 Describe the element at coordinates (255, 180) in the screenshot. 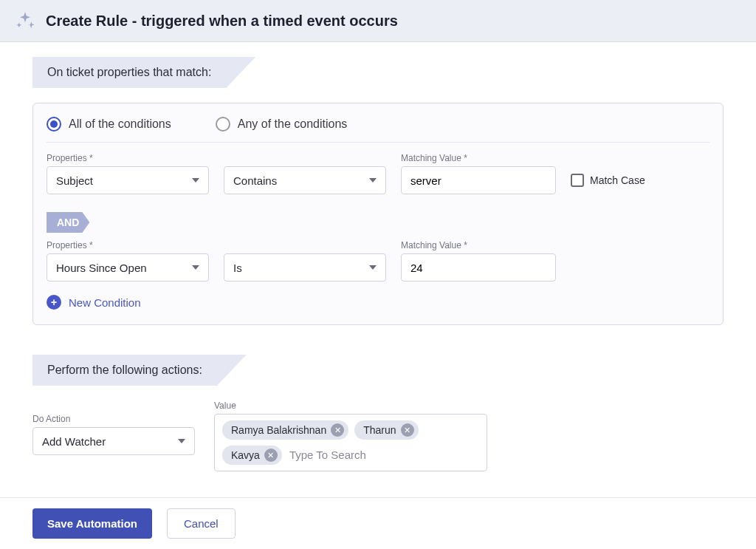

I see `select-value: Contains` at that location.